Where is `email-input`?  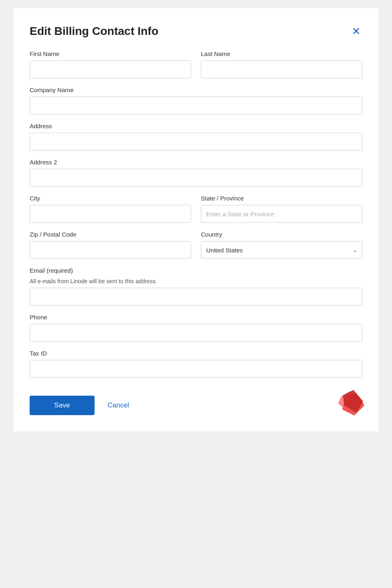 email-input is located at coordinates (196, 297).